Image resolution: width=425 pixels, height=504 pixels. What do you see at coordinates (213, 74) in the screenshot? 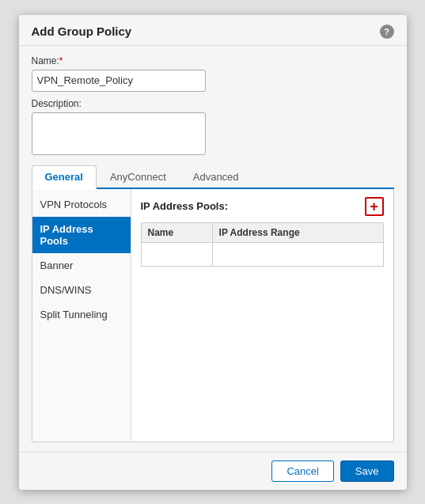
I see `name-field-group: Name:*` at bounding box center [213, 74].